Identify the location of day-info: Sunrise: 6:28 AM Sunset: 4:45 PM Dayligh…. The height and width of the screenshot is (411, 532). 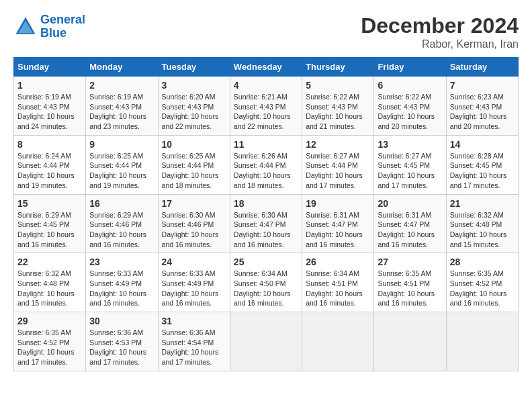
(482, 171).